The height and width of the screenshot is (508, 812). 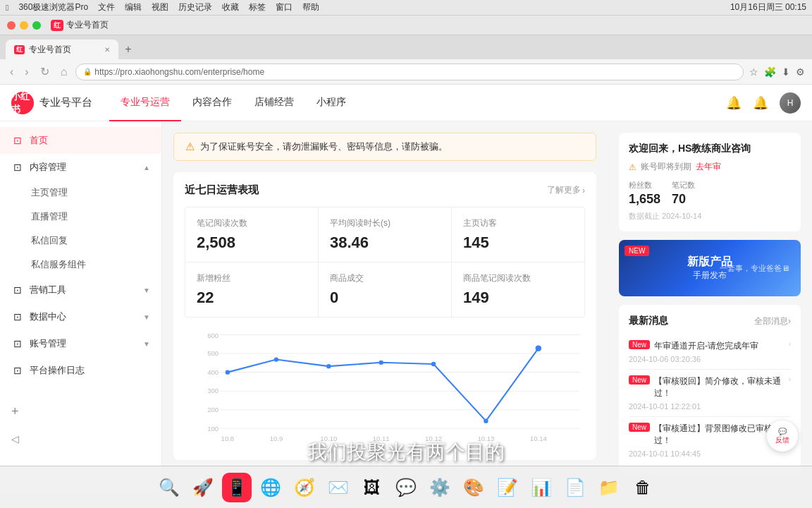 I want to click on dock-settings: ⚙️, so click(x=440, y=488).